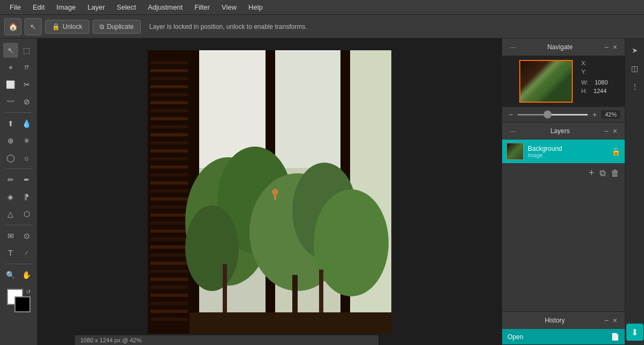 The height and width of the screenshot is (345, 644). What do you see at coordinates (555, 320) in the screenshot?
I see `history-title: History` at bounding box center [555, 320].